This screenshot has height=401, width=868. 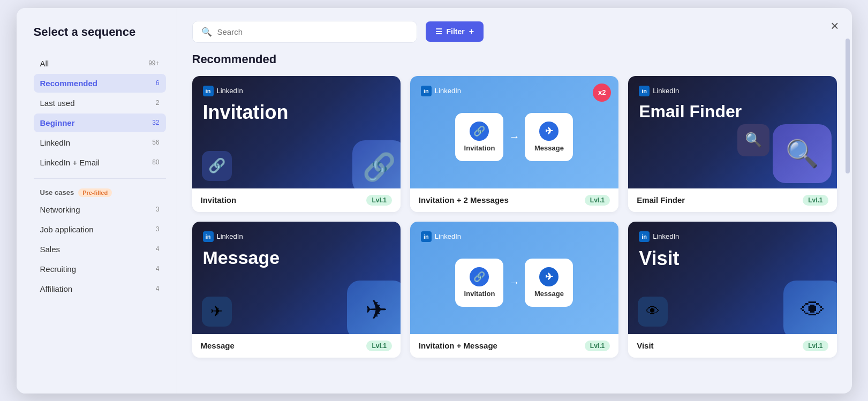 What do you see at coordinates (659, 237) in the screenshot?
I see `card-visit-brand: in LinkedIn` at bounding box center [659, 237].